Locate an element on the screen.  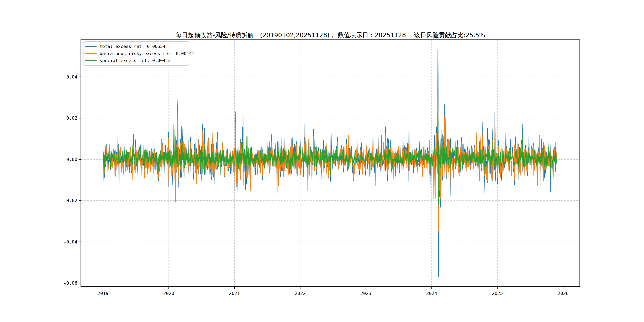
y-tick-label: 0.04 is located at coordinates (72, 77).